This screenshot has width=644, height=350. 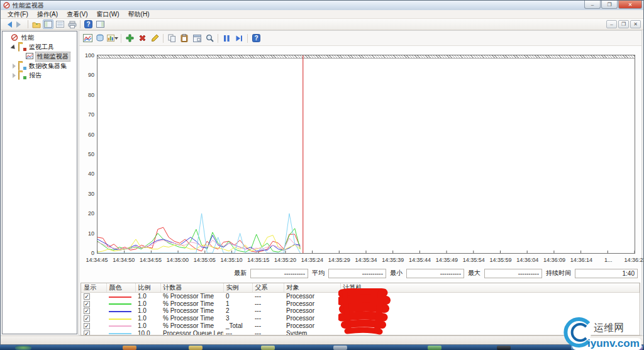 I want to click on tree-item: 报告, so click(x=40, y=76).